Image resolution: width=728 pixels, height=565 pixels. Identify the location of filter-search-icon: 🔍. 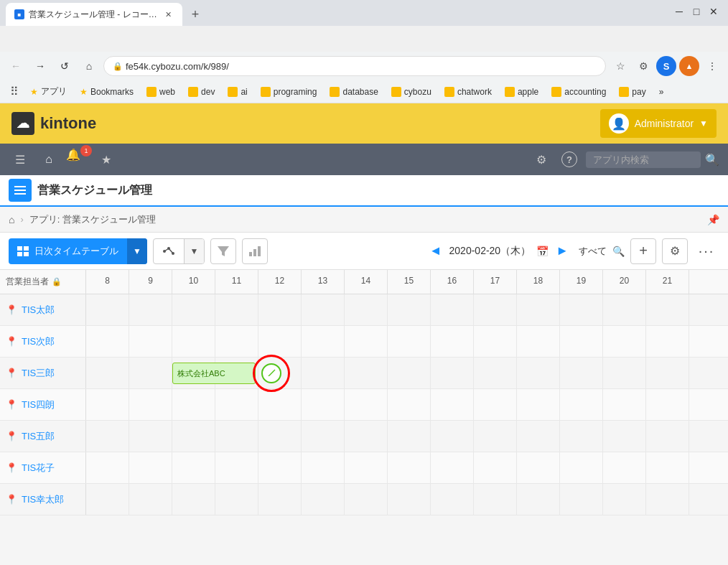
(619, 251).